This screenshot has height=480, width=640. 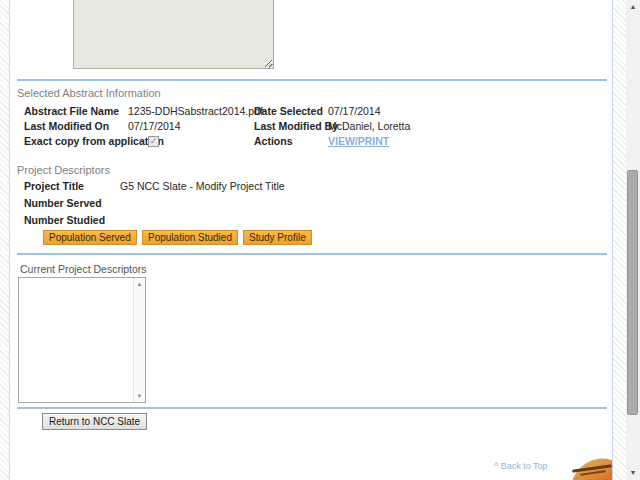 What do you see at coordinates (278, 238) in the screenshot?
I see `study-profile-button: Study Profile` at bounding box center [278, 238].